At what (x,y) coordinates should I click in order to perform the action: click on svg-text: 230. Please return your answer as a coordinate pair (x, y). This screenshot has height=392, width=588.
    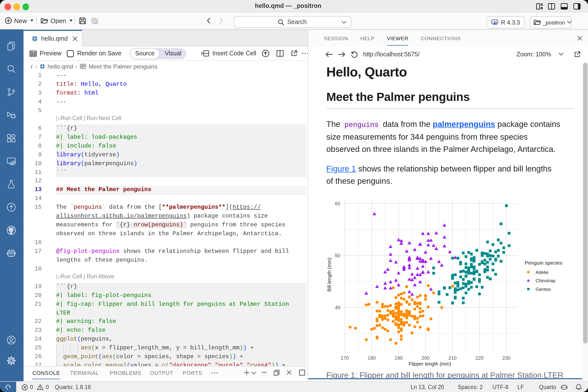
    Looking at the image, I should click on (506, 358).